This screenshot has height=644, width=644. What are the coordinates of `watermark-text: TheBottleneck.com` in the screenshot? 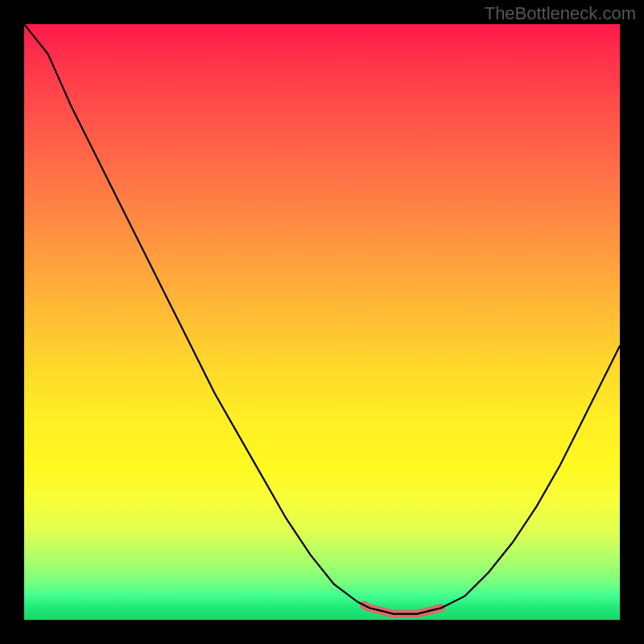 It's located at (560, 14).